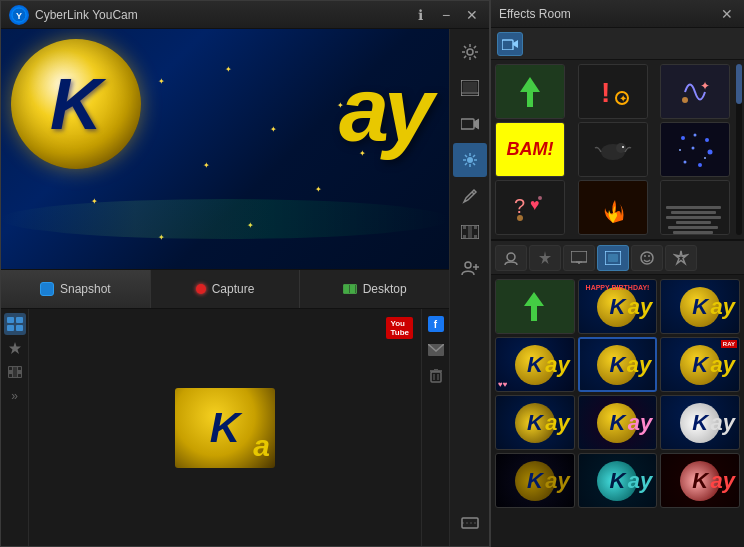 This screenshot has width=744, height=547. I want to click on effect-cell-bam: BAM!, so click(530, 150).